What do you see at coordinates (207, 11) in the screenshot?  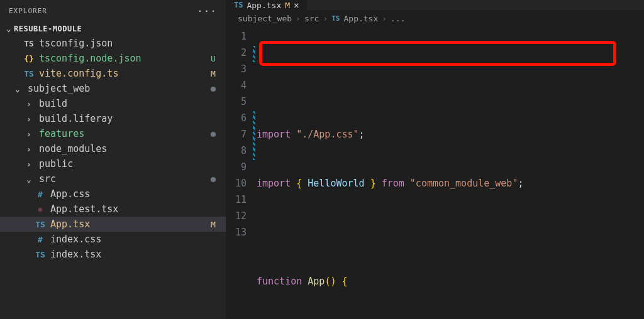 I see `more-icon: ···` at bounding box center [207, 11].